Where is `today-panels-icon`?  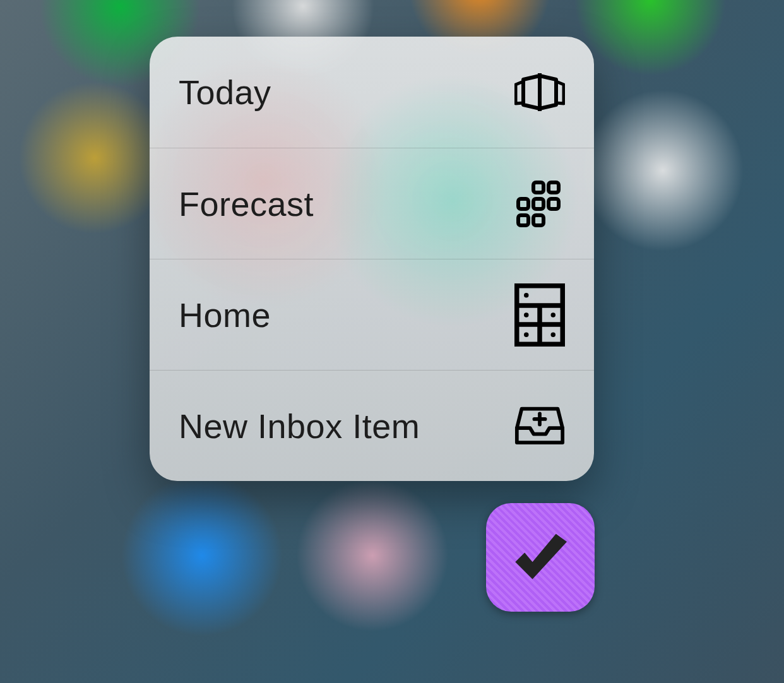
today-panels-icon is located at coordinates (540, 92).